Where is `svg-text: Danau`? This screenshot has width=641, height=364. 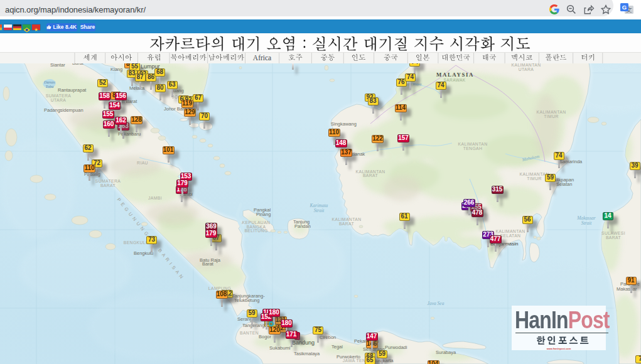 svg-text: Danau is located at coordinates (49, 82).